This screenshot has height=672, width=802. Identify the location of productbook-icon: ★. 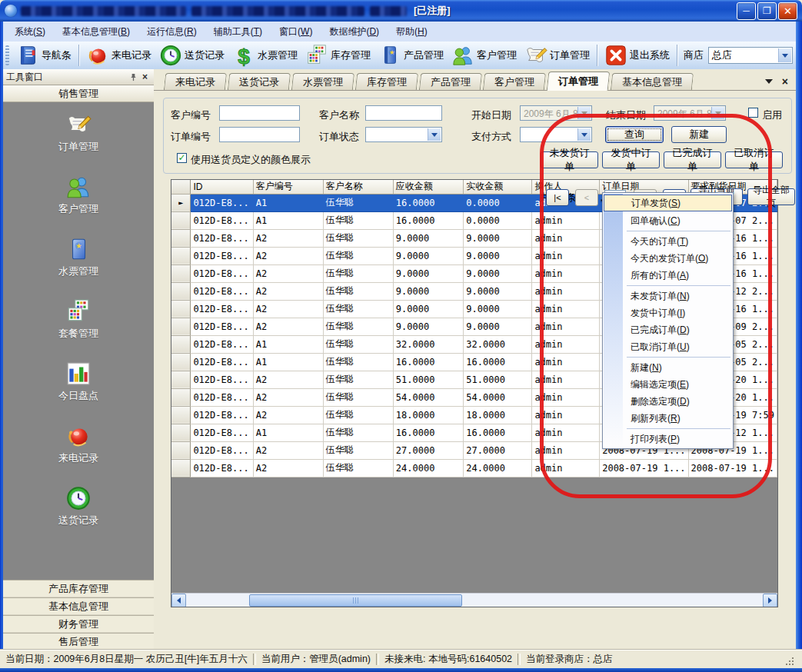
(390, 55).